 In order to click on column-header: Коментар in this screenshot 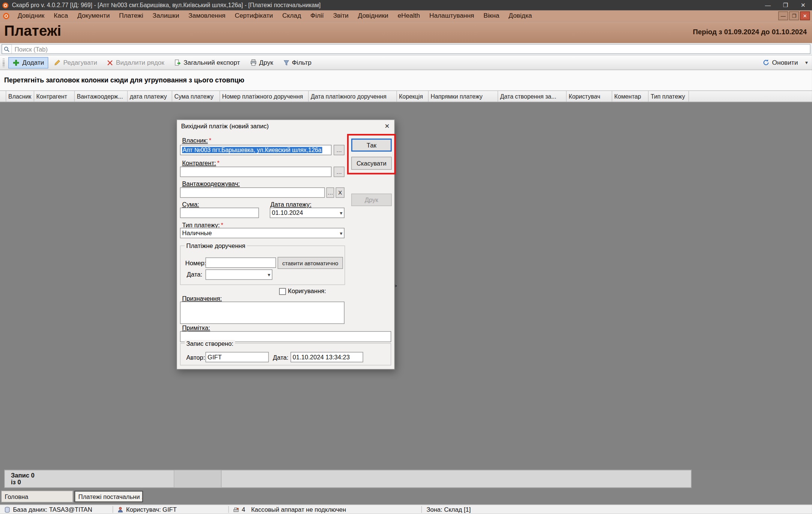, I will do `click(630, 96)`.